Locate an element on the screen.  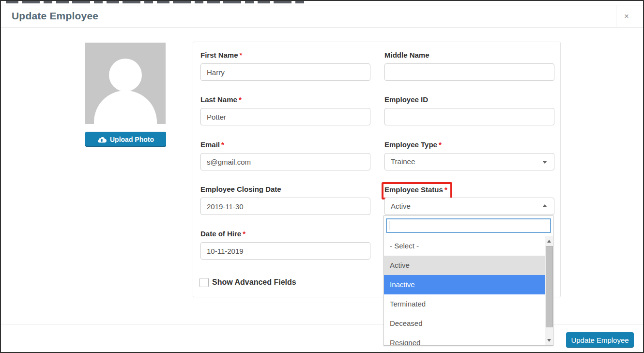
chevron-down-icon is located at coordinates (545, 162).